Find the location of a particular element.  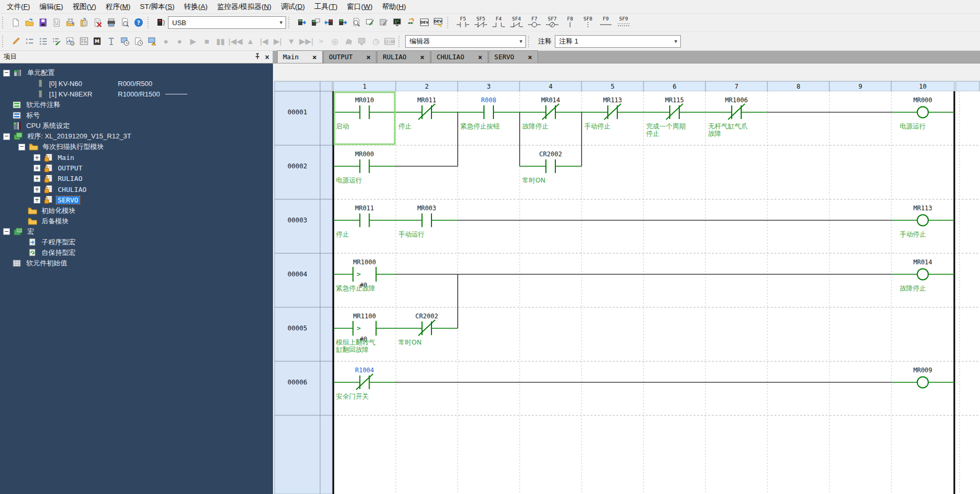

play-icon: ▶ is located at coordinates (193, 41).